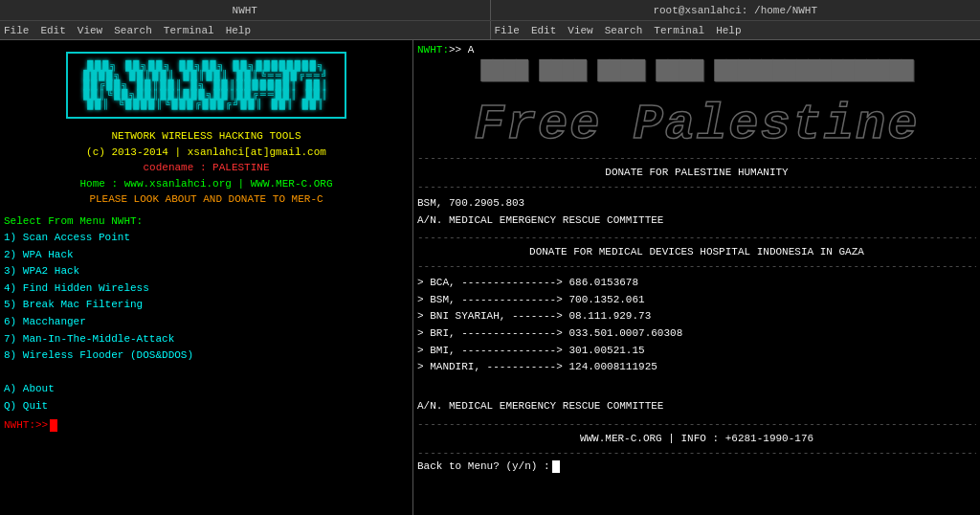 The image size is (980, 515). What do you see at coordinates (207, 340) in the screenshot?
I see `menu-item-7: 7) Man-In-The-Middle-Attack` at bounding box center [207, 340].